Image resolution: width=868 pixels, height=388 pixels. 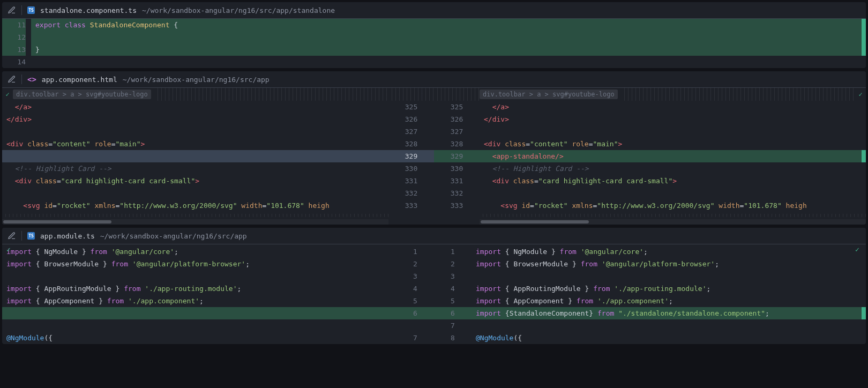 What do you see at coordinates (88, 11) in the screenshot?
I see `file-name: standalone.component.ts` at bounding box center [88, 11].